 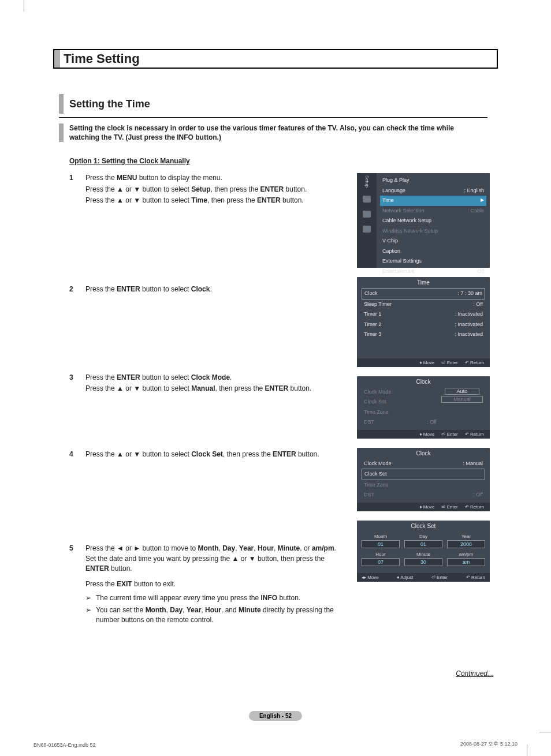 I want to click on clockset-row-time: Hour07Minute30am/pmam, so click(x=423, y=559).